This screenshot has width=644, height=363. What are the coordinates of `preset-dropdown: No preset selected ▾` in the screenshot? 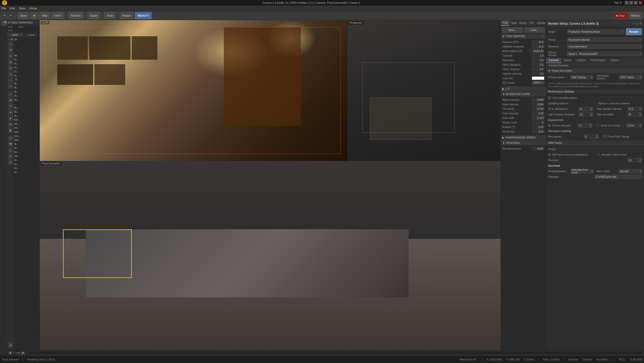 It's located at (605, 40).